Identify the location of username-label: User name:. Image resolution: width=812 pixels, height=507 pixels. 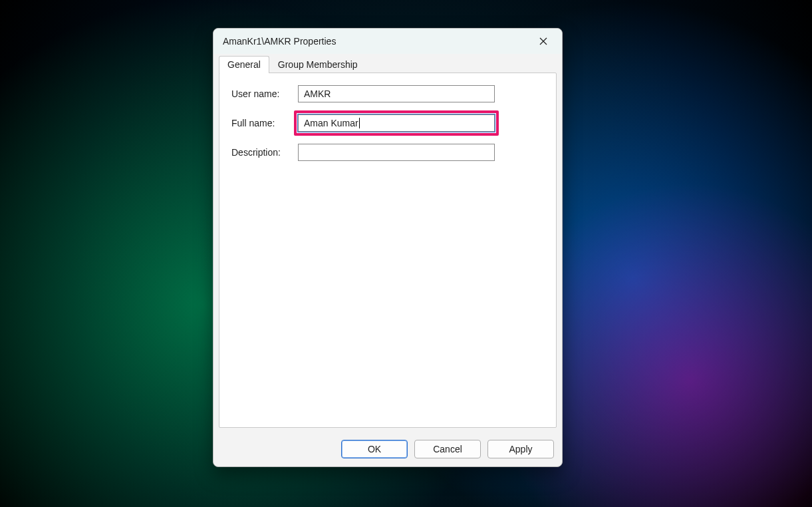
(265, 94).